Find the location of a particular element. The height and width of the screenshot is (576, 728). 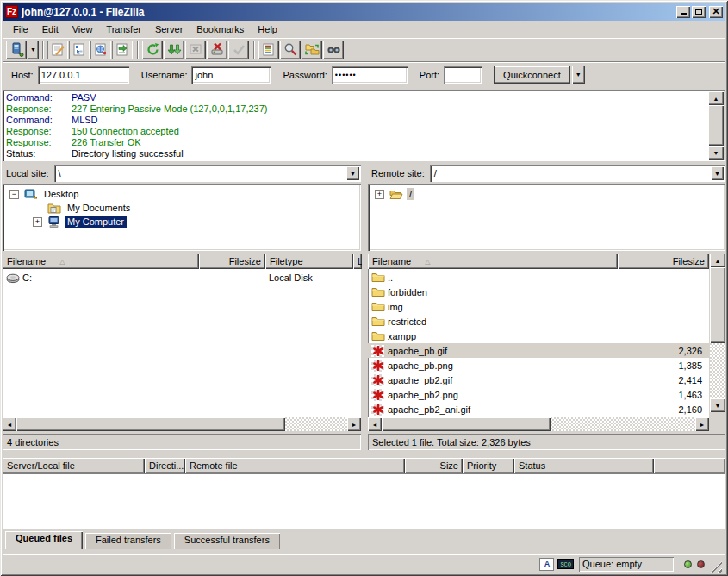

disconnect-button is located at coordinates (217, 50).